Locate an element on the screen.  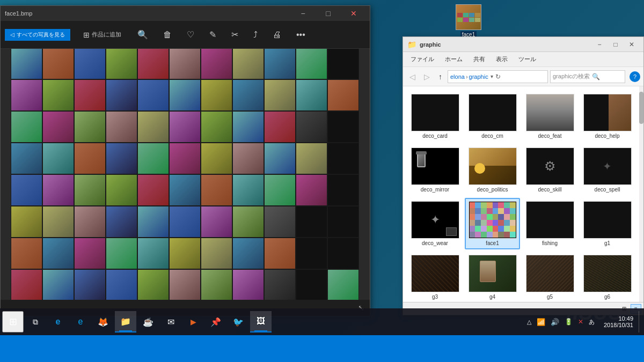
breadcrumb-graphic: graphic is located at coordinates (479, 77).